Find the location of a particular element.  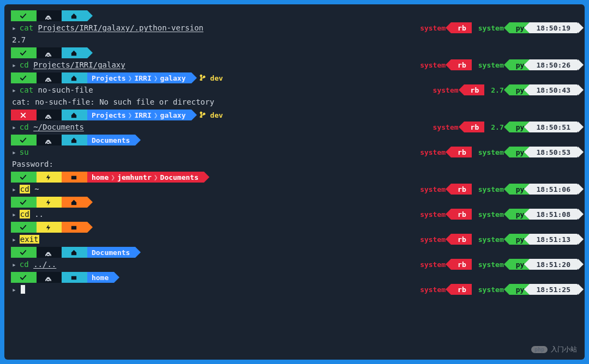

command-arg: ~ is located at coordinates (35, 189).